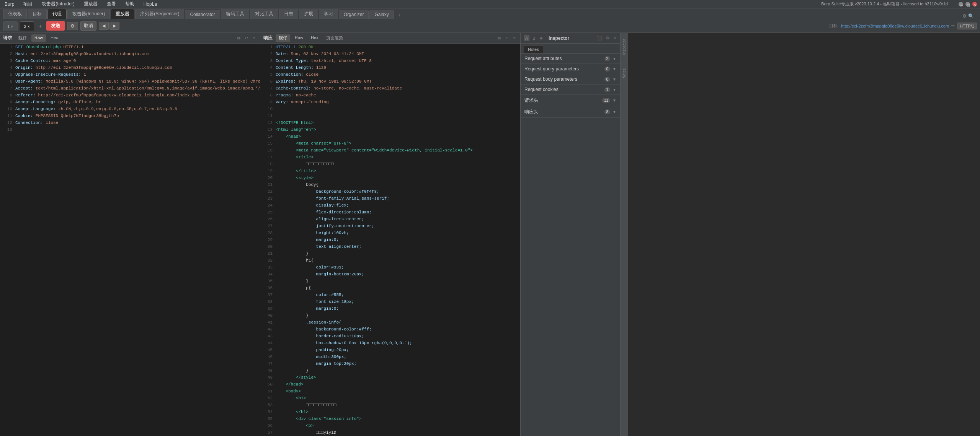 The image size is (980, 436). I want to click on request-tab-raw: Raw, so click(39, 38).